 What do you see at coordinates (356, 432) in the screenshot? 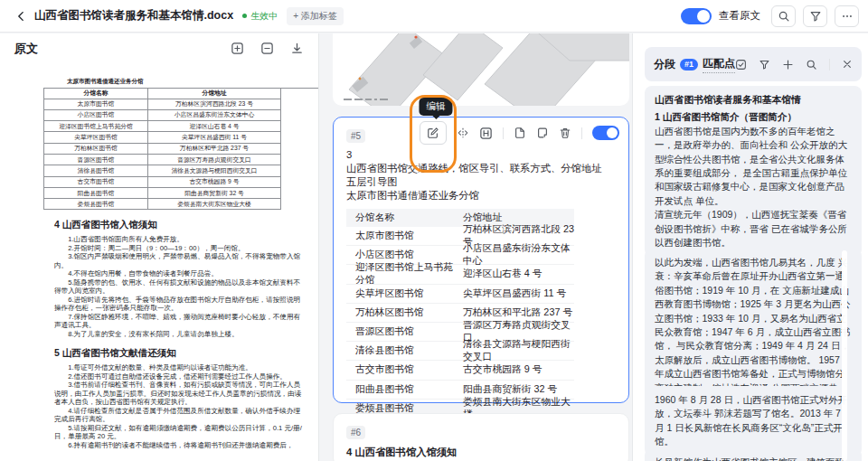
I see `segment-id-badge: #6` at bounding box center [356, 432].